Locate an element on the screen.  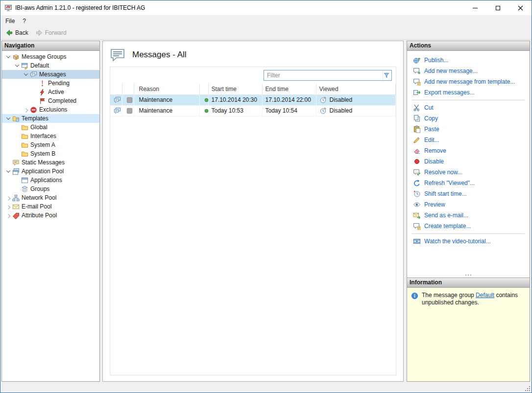
minimize-button is located at coordinates (475, 8).